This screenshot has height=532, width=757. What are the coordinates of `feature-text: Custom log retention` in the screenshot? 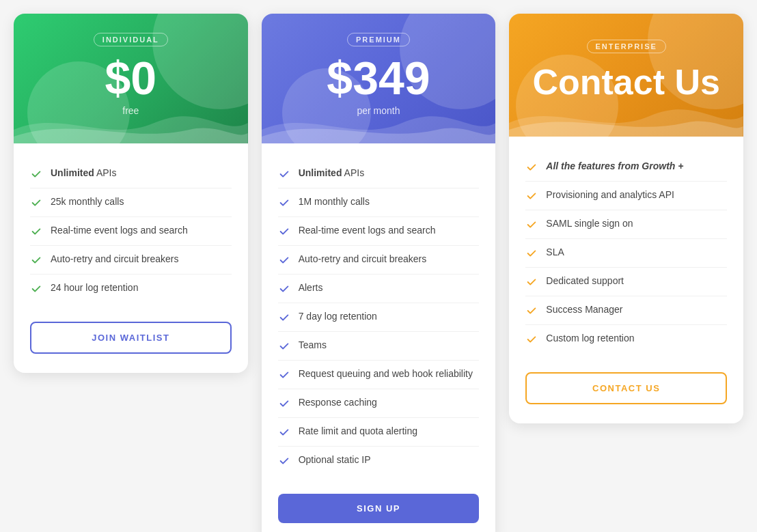 It's located at (590, 338).